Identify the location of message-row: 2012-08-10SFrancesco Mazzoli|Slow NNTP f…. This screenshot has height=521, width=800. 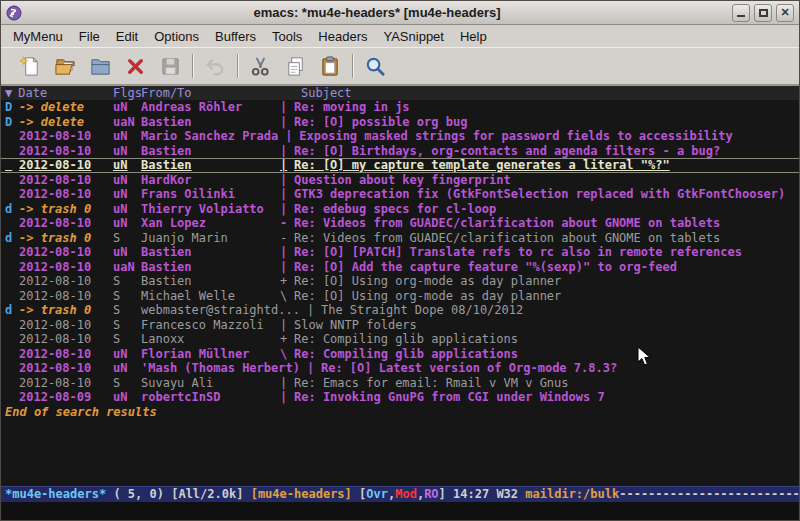
(400, 326).